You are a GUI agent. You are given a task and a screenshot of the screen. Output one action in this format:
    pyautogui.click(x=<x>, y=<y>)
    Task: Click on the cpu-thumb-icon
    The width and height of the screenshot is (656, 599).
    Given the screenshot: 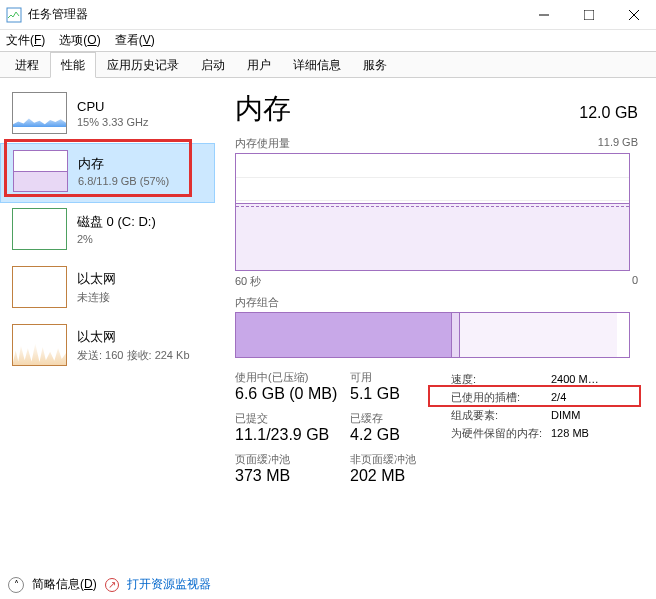 What is the action you would take?
    pyautogui.click(x=40, y=113)
    